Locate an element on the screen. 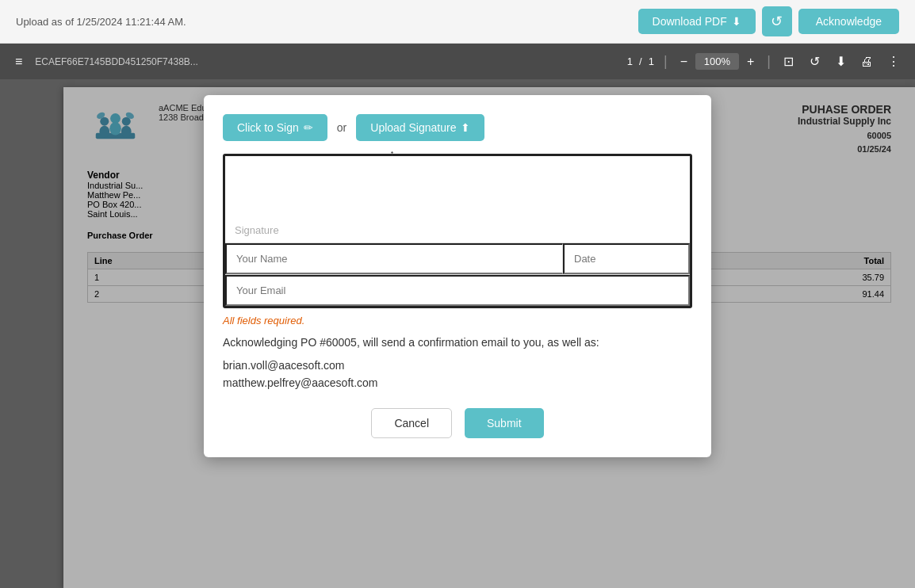  submit-button: Submit is located at coordinates (504, 423).